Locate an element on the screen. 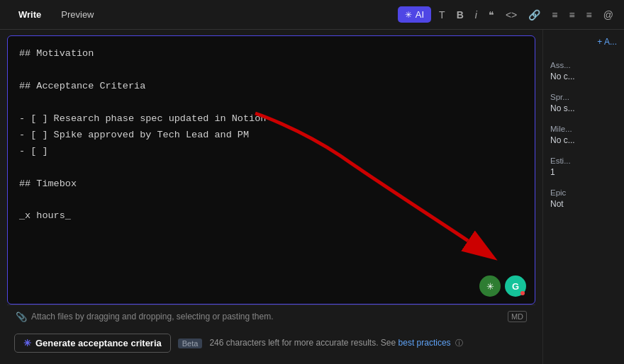  grammarly-icon: G is located at coordinates (516, 286).